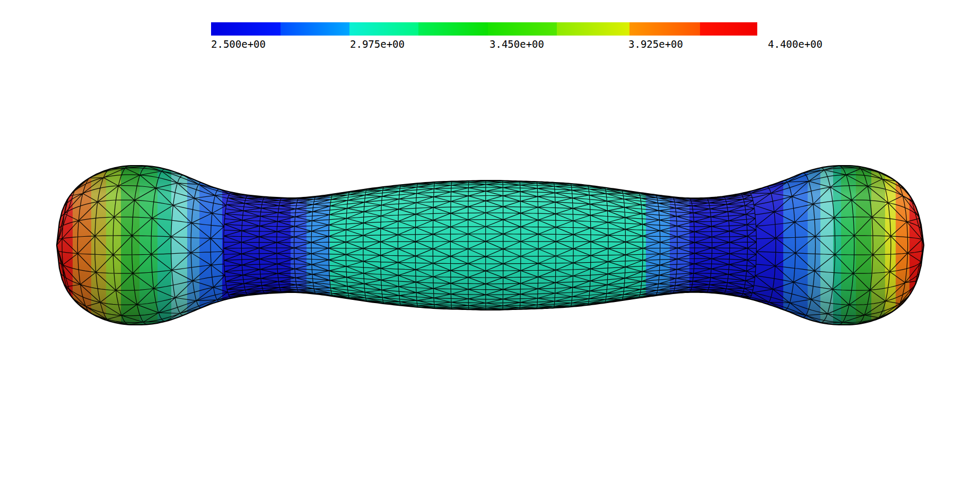  What do you see at coordinates (655, 44) in the screenshot?
I see `colorbar-tick-label-4: 3.925e+00` at bounding box center [655, 44].